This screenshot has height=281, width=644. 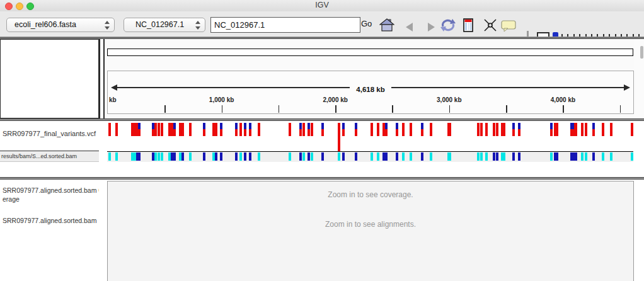 What do you see at coordinates (371, 92) in the screenshot?
I see `genome-ruler: 4,618 kb kb1,000 kb2,000 kb3,000 kb4,000…` at bounding box center [371, 92].